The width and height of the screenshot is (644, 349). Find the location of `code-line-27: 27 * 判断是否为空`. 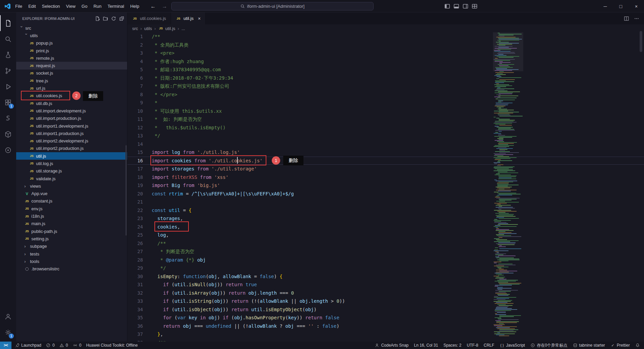

code-line-27: 27 * 判断是否为空 is located at coordinates (386, 252).